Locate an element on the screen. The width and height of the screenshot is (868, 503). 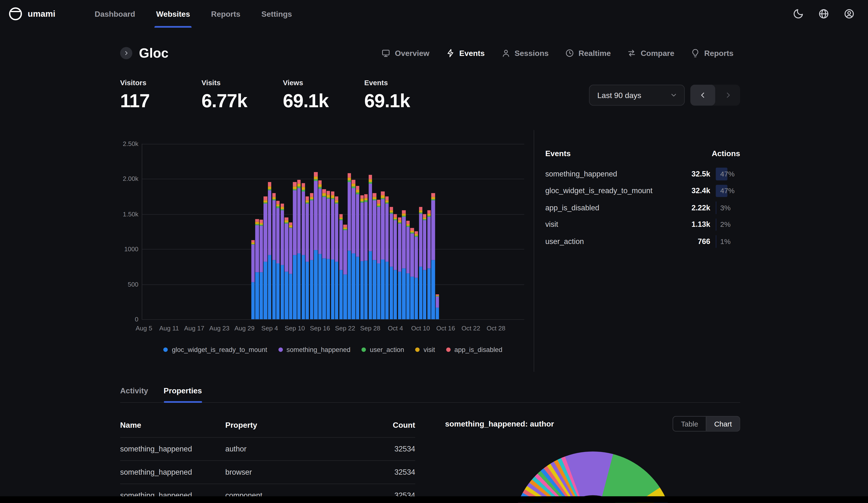
nav-item-reports: Reports is located at coordinates (226, 14).